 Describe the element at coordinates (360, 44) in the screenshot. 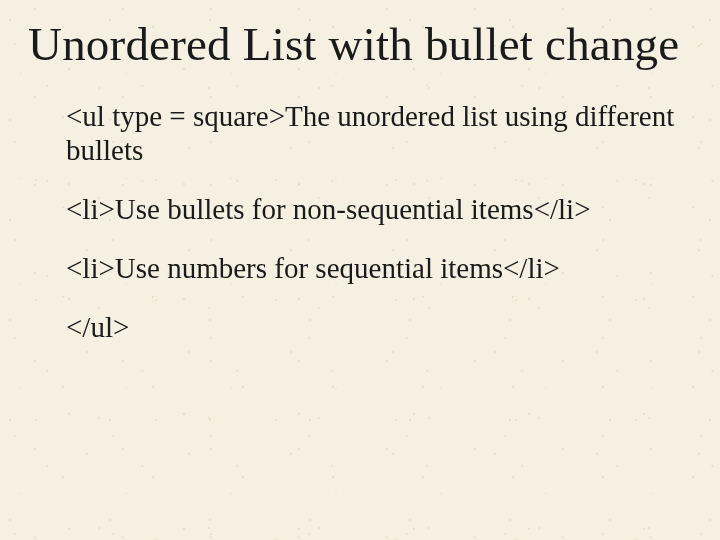

I see `slide-title: Unordered List with bullet change` at that location.